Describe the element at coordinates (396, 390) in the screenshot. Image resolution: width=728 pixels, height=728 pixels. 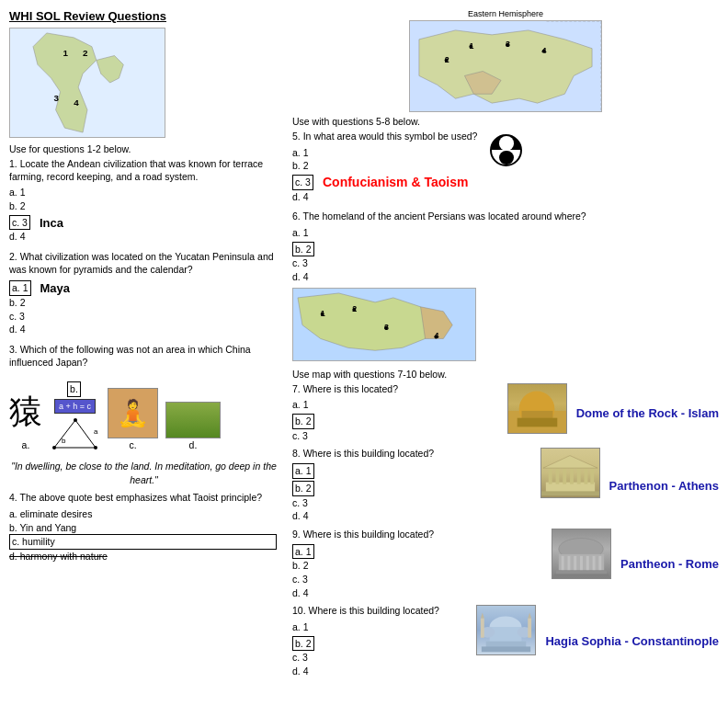
I see `q7-text: 7. Where is this located?` at that location.